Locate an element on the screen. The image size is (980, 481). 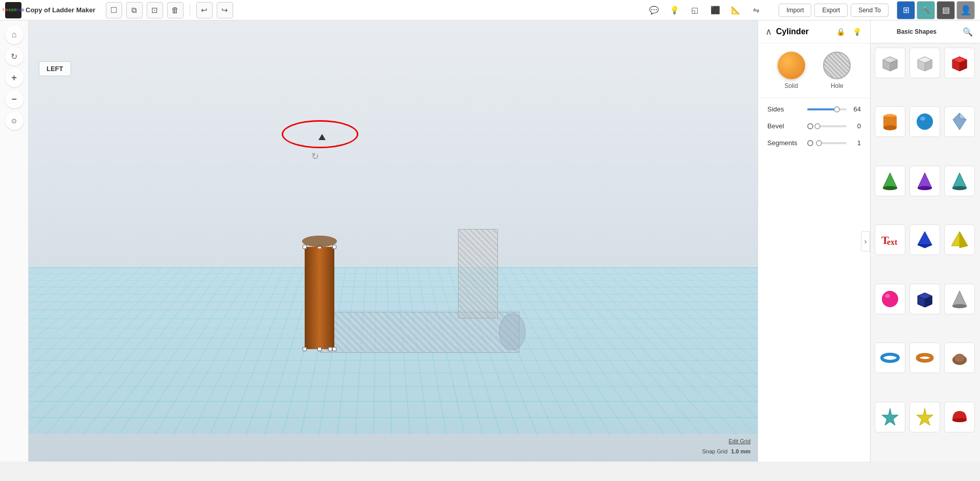
ruler-button: 📐 is located at coordinates (736, 10).